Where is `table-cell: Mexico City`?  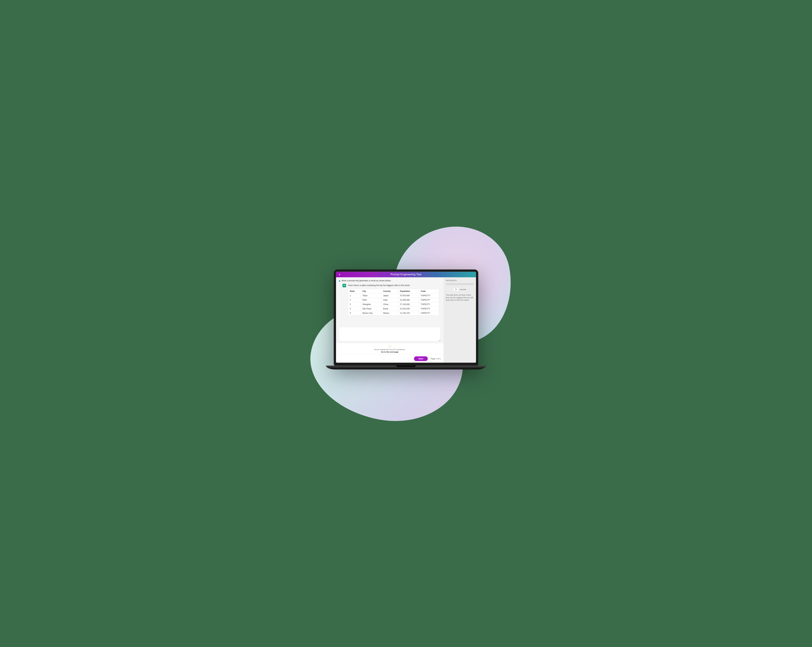
table-cell: Mexico City is located at coordinates (371, 313).